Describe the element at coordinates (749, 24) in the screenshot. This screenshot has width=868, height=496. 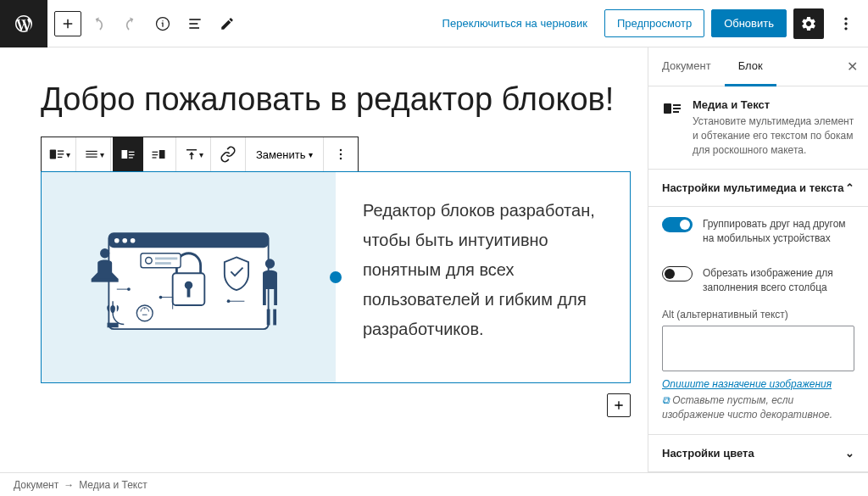
I see `update-button: Обновить` at that location.